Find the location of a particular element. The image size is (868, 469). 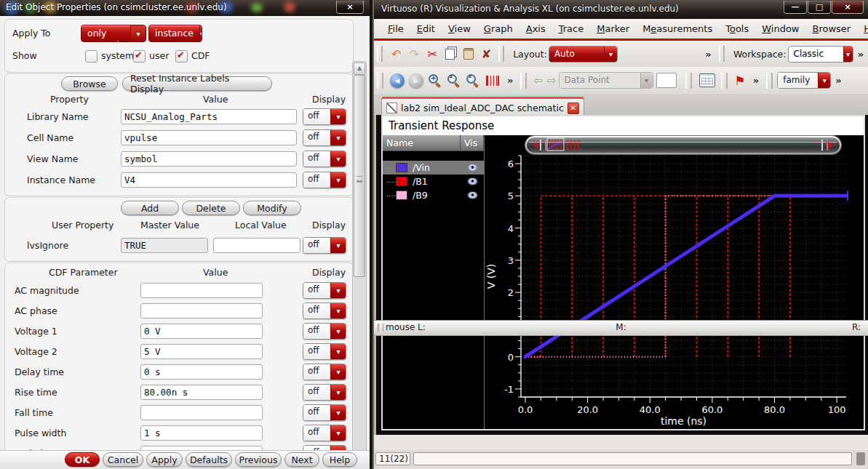

scroll-up-arrow-icon: ▲ is located at coordinates (359, 68).